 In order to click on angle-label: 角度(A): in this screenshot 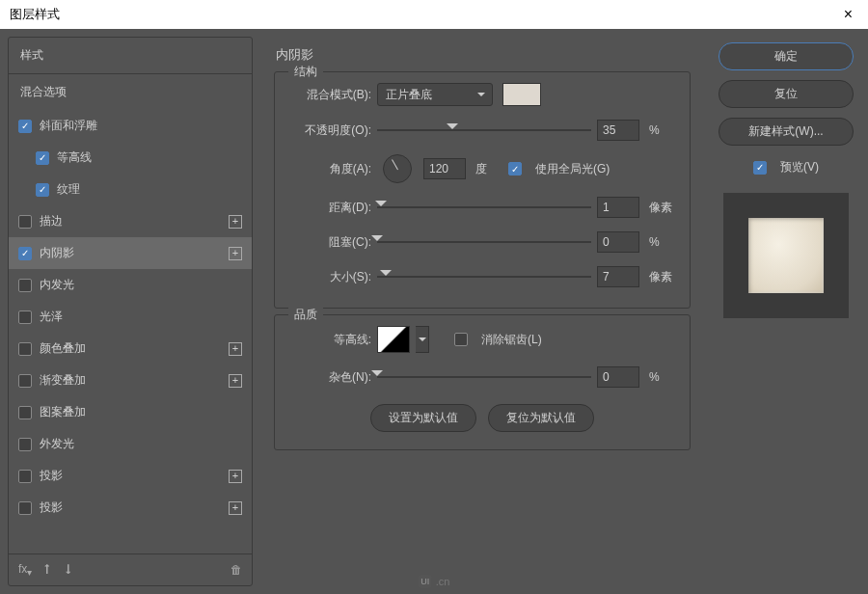, I will do `click(330, 170)`.